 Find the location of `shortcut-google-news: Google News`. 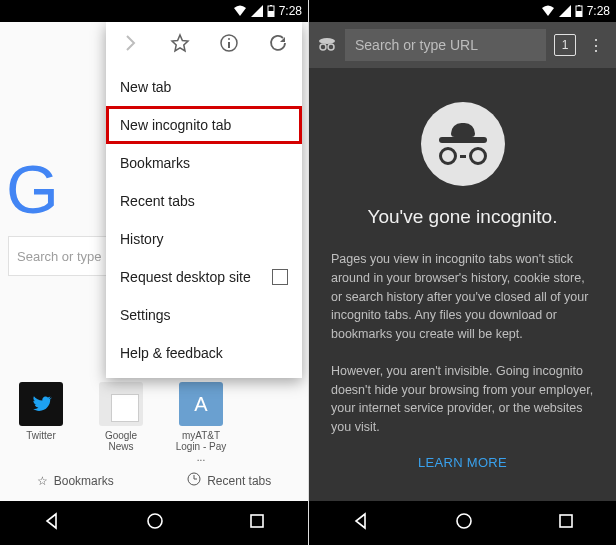

shortcut-google-news: Google News is located at coordinates (121, 422).